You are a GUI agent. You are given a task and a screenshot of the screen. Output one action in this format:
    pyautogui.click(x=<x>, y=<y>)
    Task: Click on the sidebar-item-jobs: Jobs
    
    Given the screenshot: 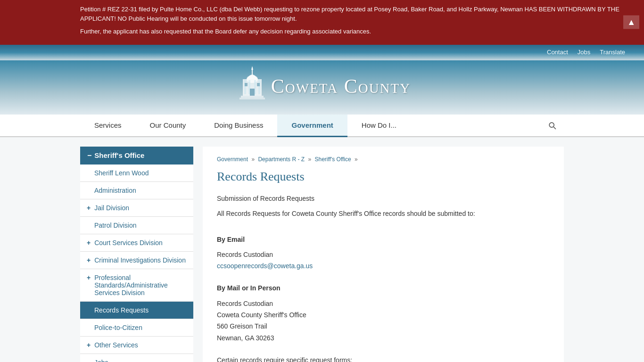 What is the action you would take?
    pyautogui.click(x=137, y=358)
    